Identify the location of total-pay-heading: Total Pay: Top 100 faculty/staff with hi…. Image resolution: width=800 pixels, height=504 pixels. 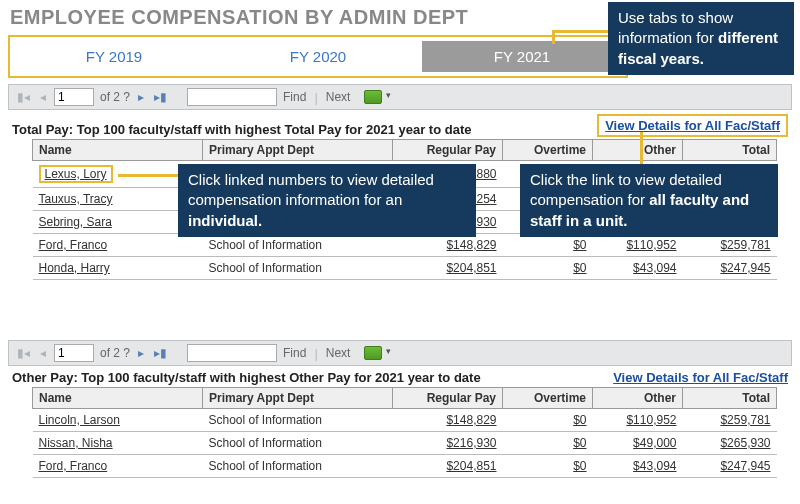
(242, 130).